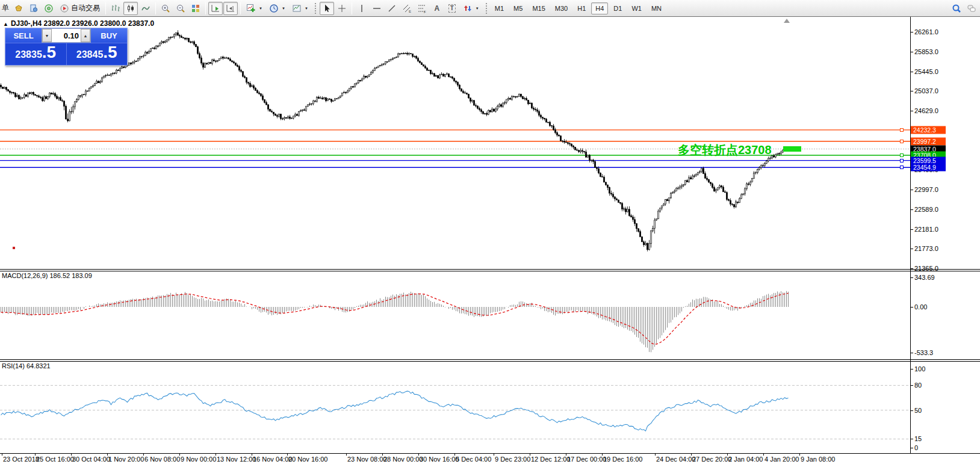 This screenshot has width=980, height=467. I want to click on timeframe-mn-button: MN, so click(656, 8).